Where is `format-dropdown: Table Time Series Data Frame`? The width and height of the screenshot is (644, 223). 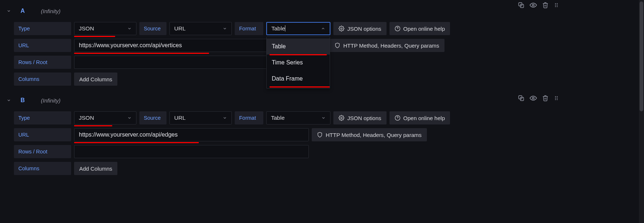
format-dropdown: Table Time Series Data Frame is located at coordinates (298, 63).